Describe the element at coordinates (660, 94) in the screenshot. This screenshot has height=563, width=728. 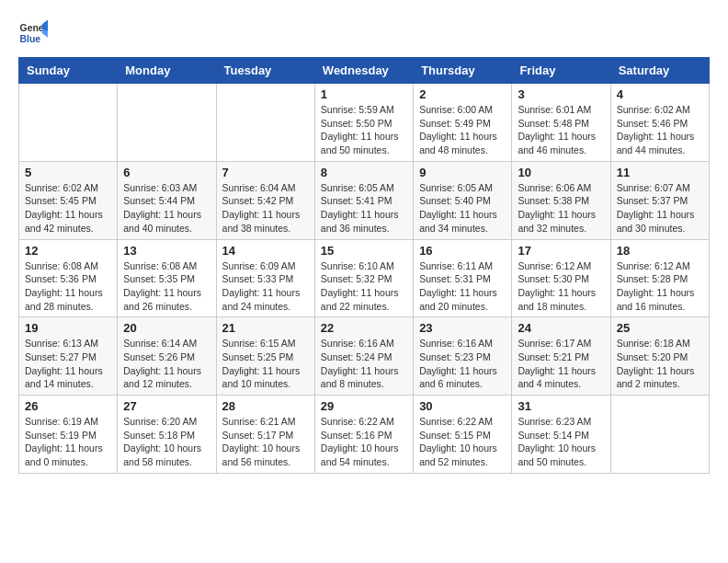
I see `day-number: 4` at that location.